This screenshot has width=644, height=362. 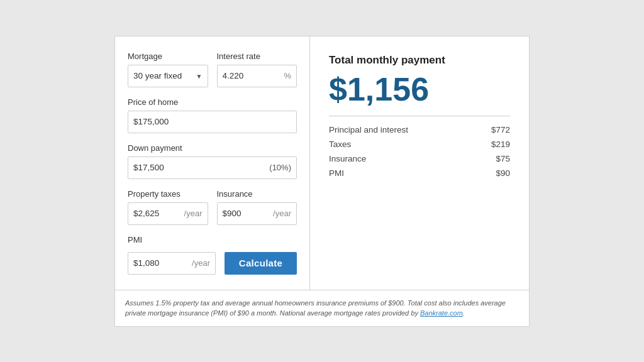 What do you see at coordinates (503, 158) in the screenshot?
I see `breakdown-value: $75` at bounding box center [503, 158].